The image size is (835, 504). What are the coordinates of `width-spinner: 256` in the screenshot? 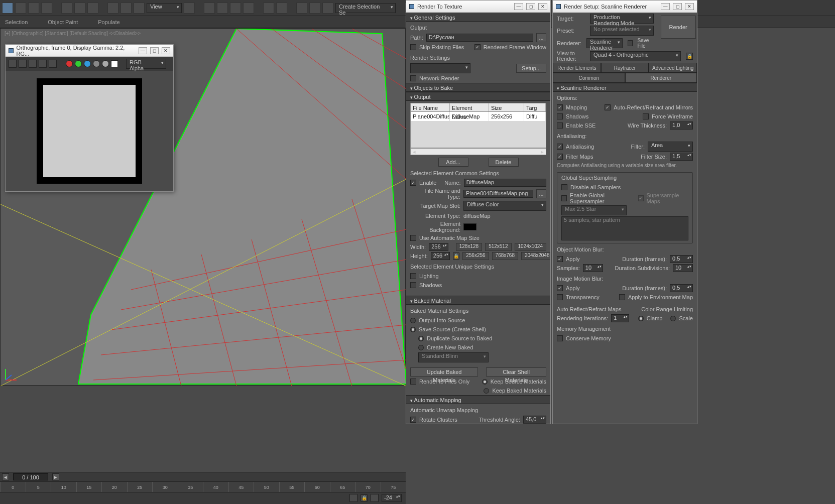 It's located at (438, 247).